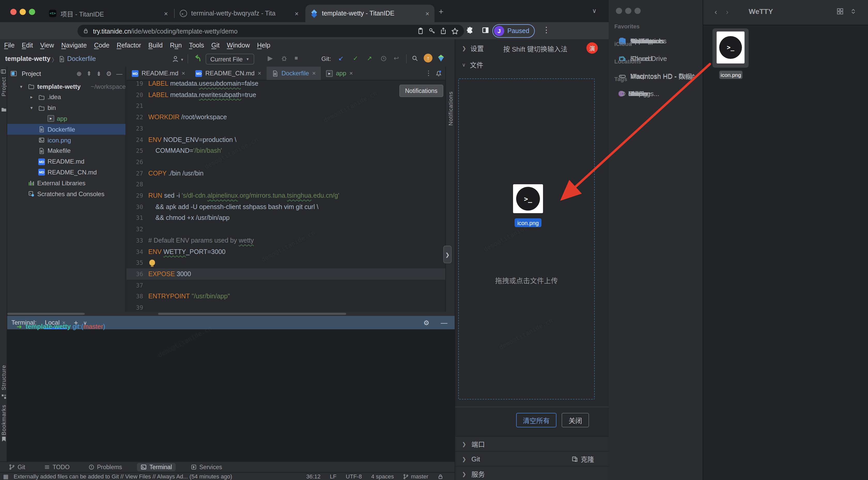  Describe the element at coordinates (182, 60) in the screenshot. I see `user-dropdown-icon: ▼` at that location.